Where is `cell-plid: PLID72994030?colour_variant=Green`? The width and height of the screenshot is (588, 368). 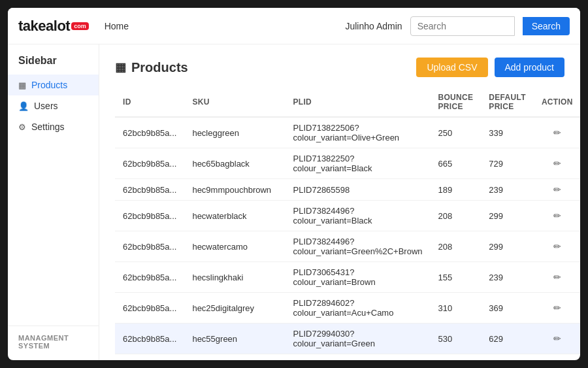
cell-plid: PLID72994030?colour_variant=Green is located at coordinates (358, 339).